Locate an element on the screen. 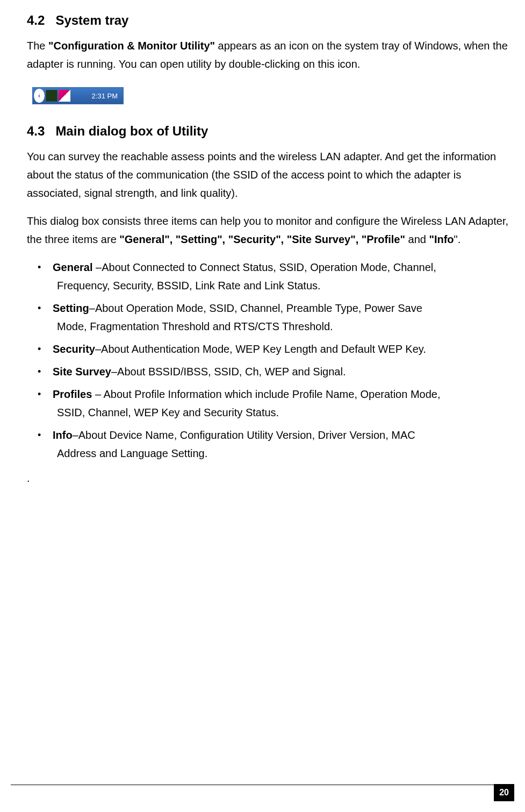 The width and height of the screenshot is (525, 812). section-title: System tray is located at coordinates (92, 20).